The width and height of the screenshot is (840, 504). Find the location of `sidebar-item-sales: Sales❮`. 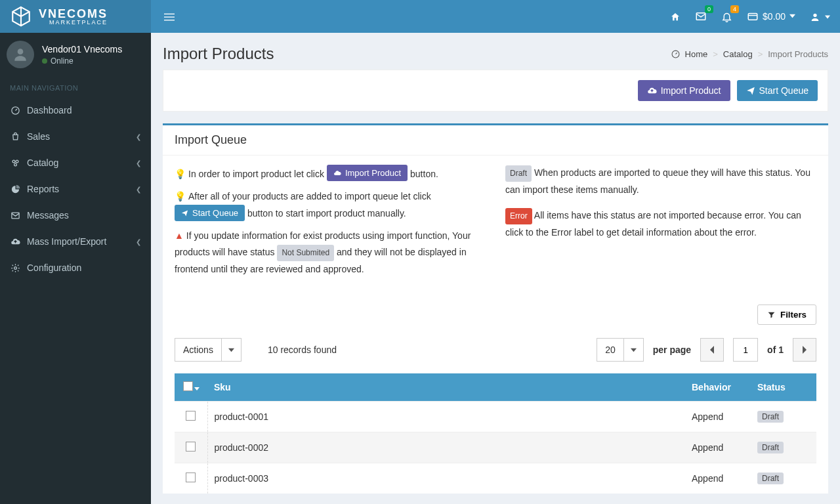

sidebar-item-sales: Sales❮ is located at coordinates (75, 136).